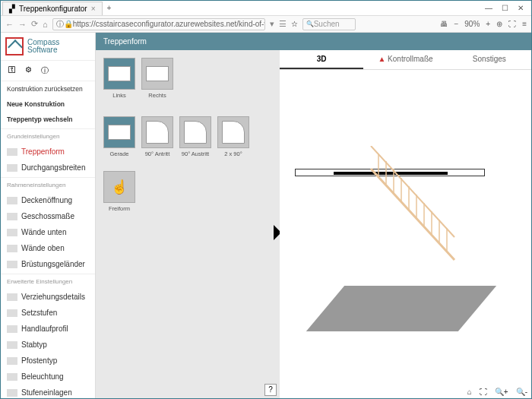  What do you see at coordinates (283, 24) in the screenshot?
I see `reader-icon: ☰` at bounding box center [283, 24].